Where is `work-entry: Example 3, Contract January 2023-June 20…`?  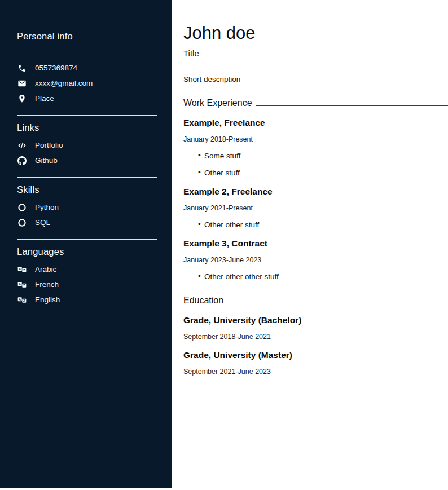 work-entry: Example 3, Contract January 2023-June 20… is located at coordinates (316, 259).